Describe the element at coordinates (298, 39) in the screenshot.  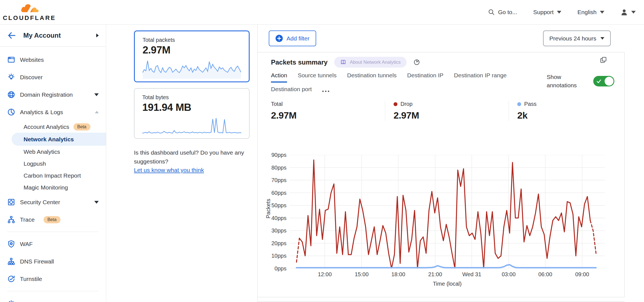
I see `add-filter-label: Add filter` at that location.